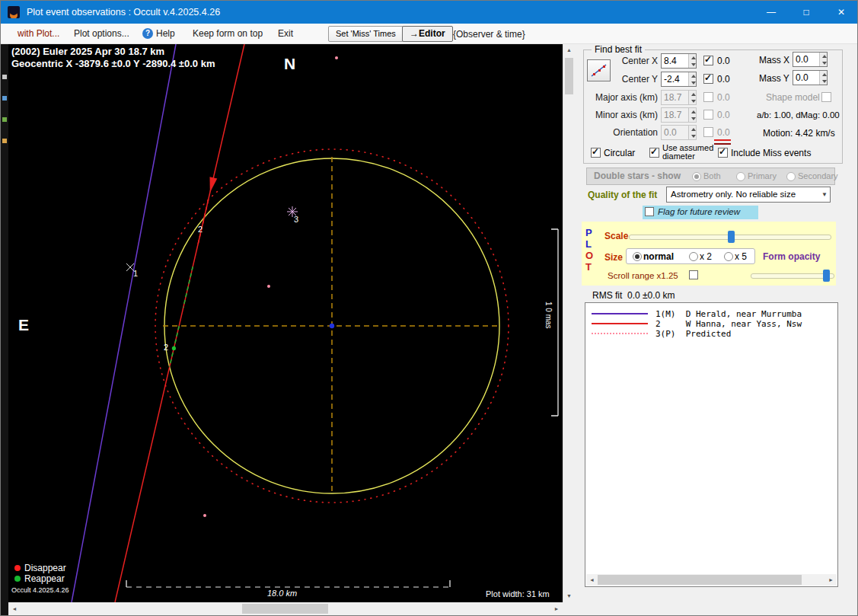  What do you see at coordinates (5, 330) in the screenshot?
I see `background-window-edge` at bounding box center [5, 330].